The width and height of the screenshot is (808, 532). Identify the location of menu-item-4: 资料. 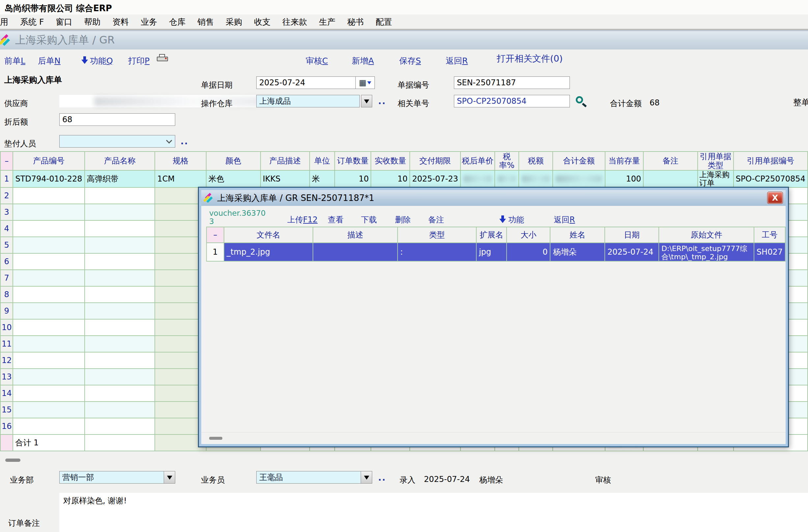
(121, 22).